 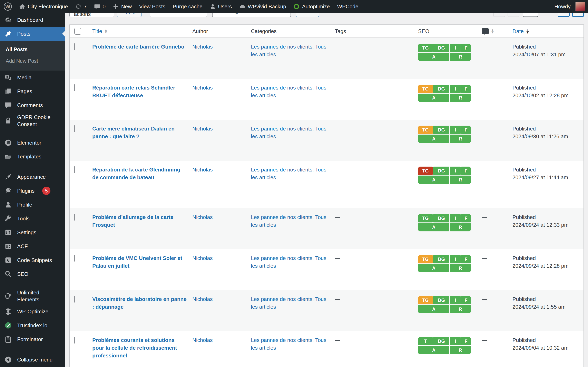 I want to click on sidebar-item-templates: Templates, so click(x=33, y=157).